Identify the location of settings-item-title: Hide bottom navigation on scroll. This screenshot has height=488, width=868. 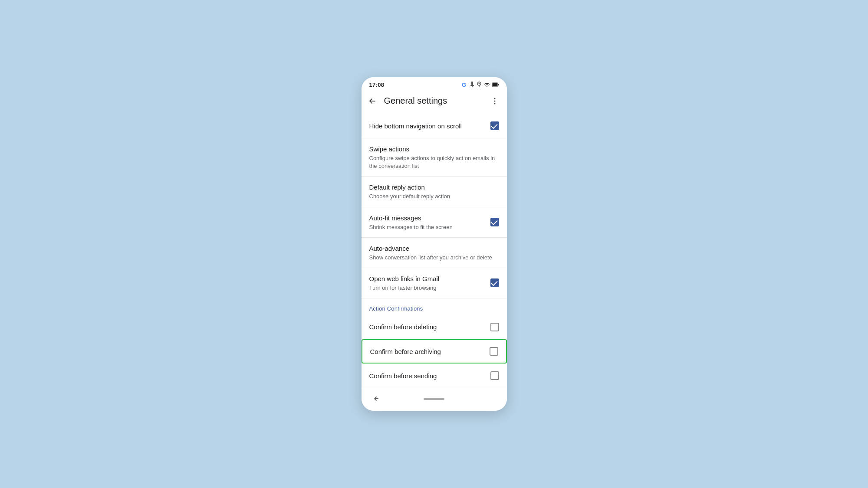
(430, 126).